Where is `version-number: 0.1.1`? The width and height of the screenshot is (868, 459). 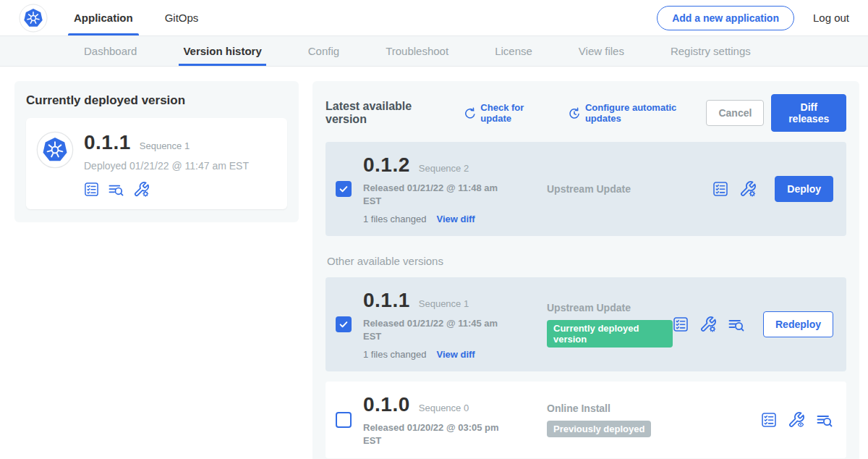 version-number: 0.1.1 is located at coordinates (386, 300).